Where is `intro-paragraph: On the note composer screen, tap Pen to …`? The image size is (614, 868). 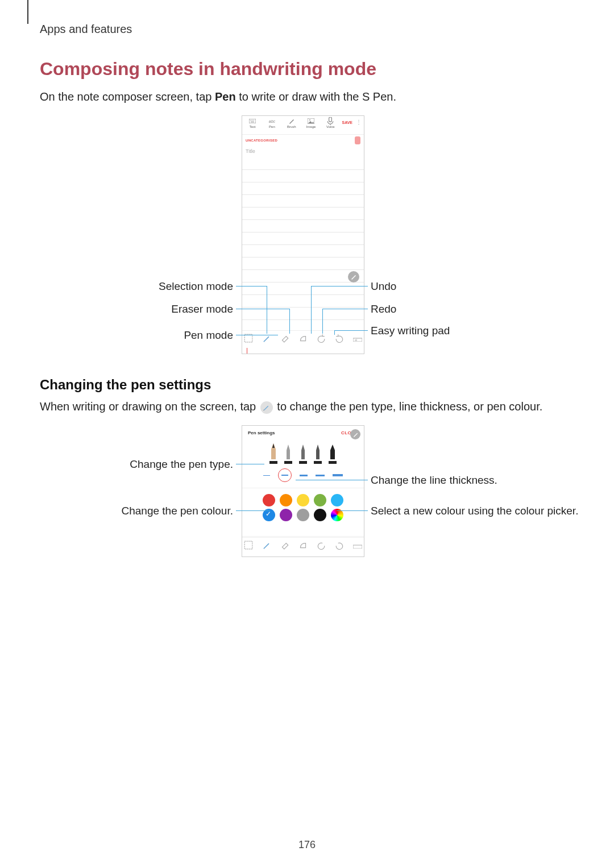
intro-paragraph: On the note composer screen, tap Pen to … is located at coordinates (307, 97).